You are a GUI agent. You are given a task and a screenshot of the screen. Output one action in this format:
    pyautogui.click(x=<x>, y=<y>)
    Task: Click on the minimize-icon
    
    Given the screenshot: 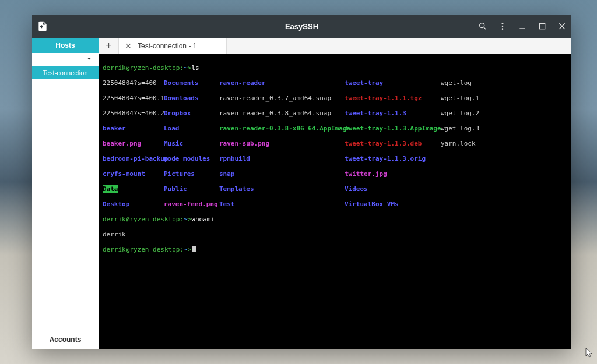 What is the action you would take?
    pyautogui.click(x=522, y=26)
    